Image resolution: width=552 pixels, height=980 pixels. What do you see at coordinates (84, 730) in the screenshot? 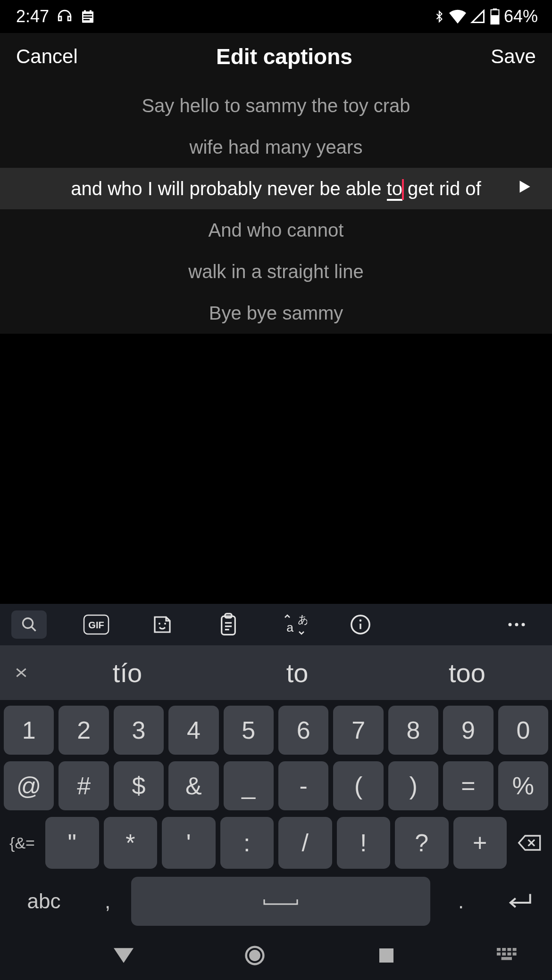
I see `key-2: 2` at bounding box center [84, 730].